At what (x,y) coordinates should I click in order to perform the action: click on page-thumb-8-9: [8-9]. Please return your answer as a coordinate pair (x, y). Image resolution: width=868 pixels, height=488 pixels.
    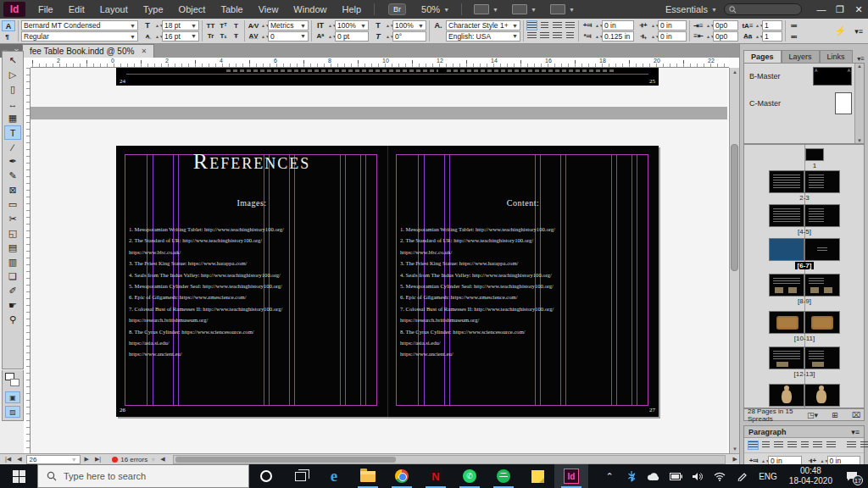
    Looking at the image, I should click on (804, 290).